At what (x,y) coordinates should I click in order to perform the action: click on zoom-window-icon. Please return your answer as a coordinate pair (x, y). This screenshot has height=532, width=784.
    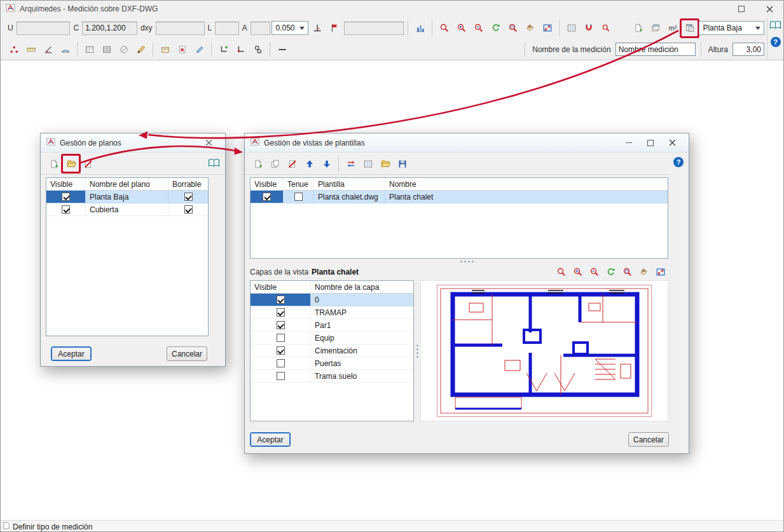
    Looking at the image, I should click on (512, 28).